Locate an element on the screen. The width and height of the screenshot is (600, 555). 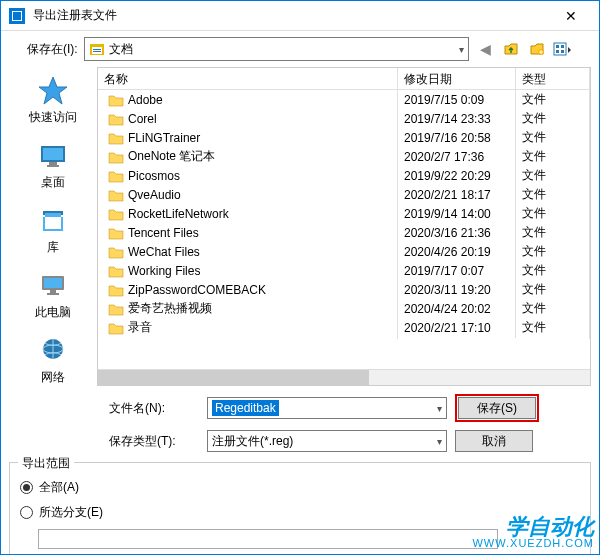
lookin-label: 保存在(I): is located at coordinates (52, 50).